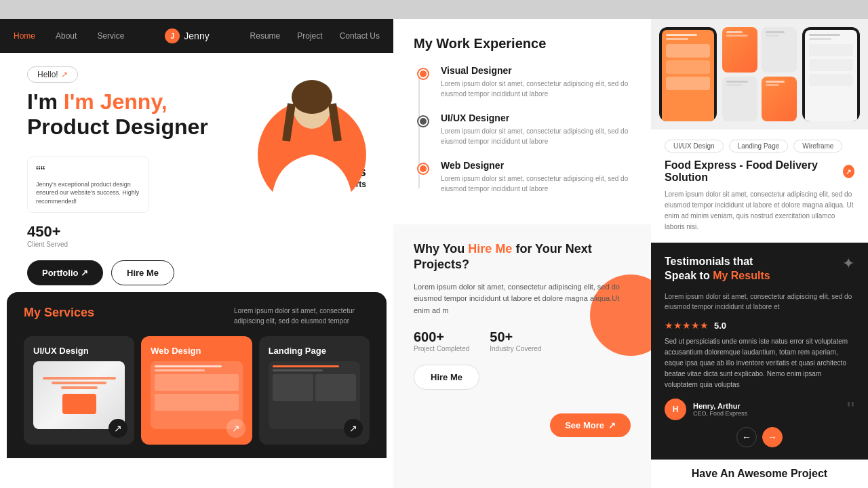 This screenshot has height=488, width=868. What do you see at coordinates (441, 348) in the screenshot?
I see `projects-label: Project Completed` at bounding box center [441, 348].